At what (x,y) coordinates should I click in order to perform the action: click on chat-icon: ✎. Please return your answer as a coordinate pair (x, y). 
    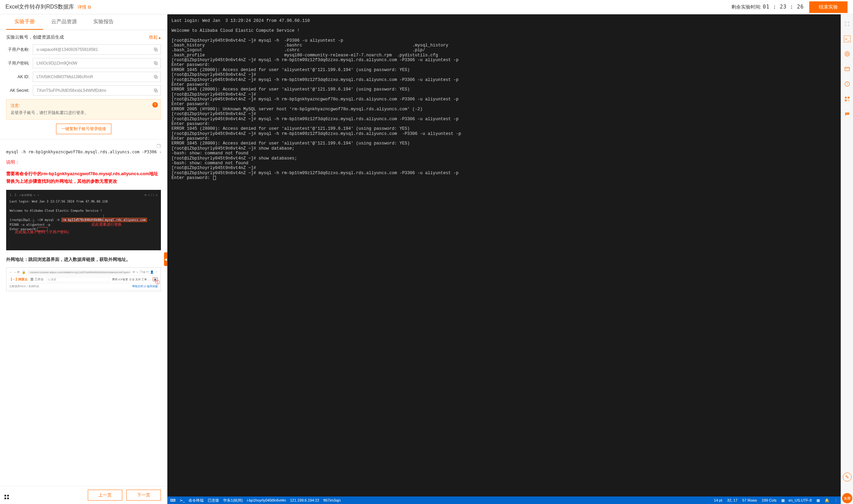
    Looking at the image, I should click on (847, 477).